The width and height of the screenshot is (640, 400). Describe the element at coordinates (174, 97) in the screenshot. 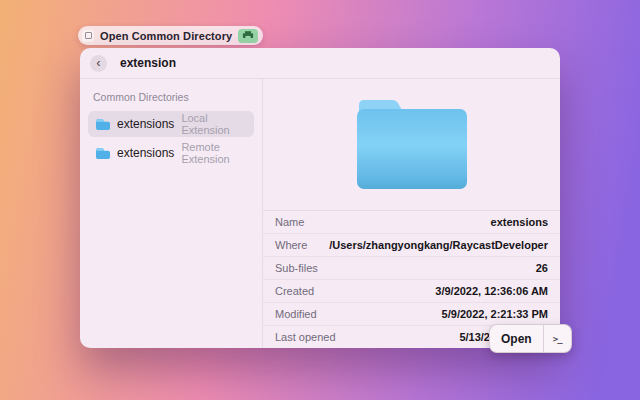

I see `sidebar-section-title: Common Directories` at that location.